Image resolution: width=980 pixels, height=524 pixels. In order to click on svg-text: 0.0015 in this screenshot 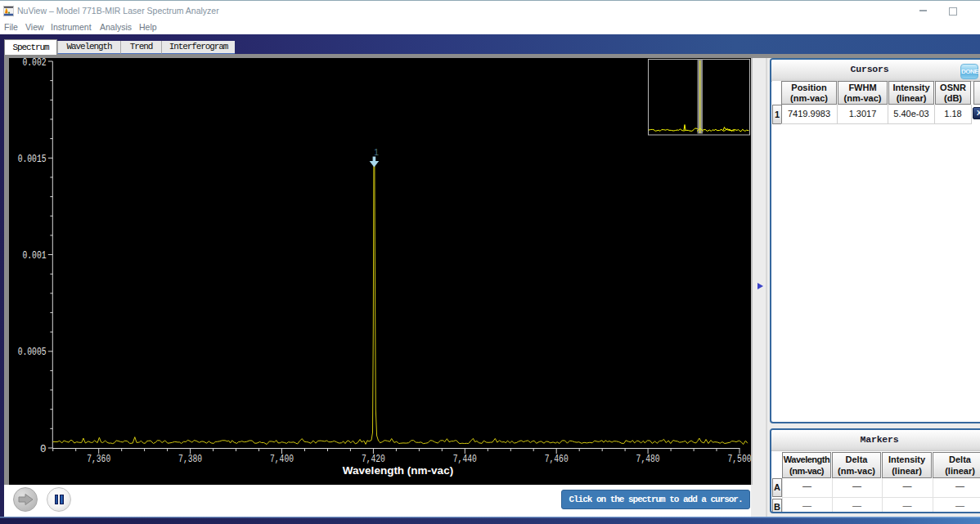, I will do `click(33, 159)`.